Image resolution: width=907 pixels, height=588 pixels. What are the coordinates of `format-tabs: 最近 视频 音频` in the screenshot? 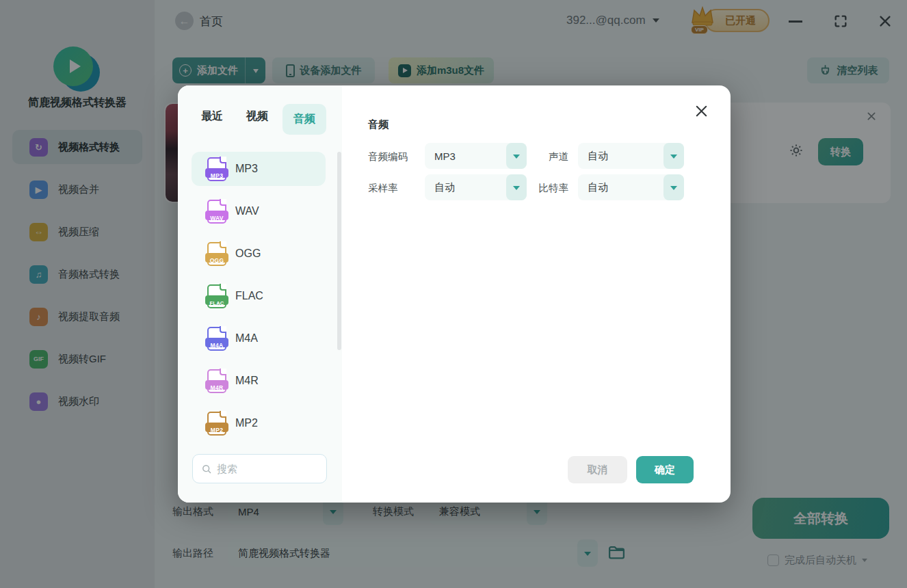 It's located at (260, 120).